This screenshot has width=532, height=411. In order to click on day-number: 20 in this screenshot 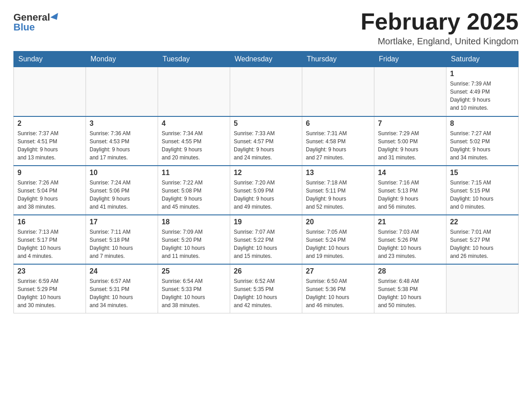, I will do `click(338, 222)`.